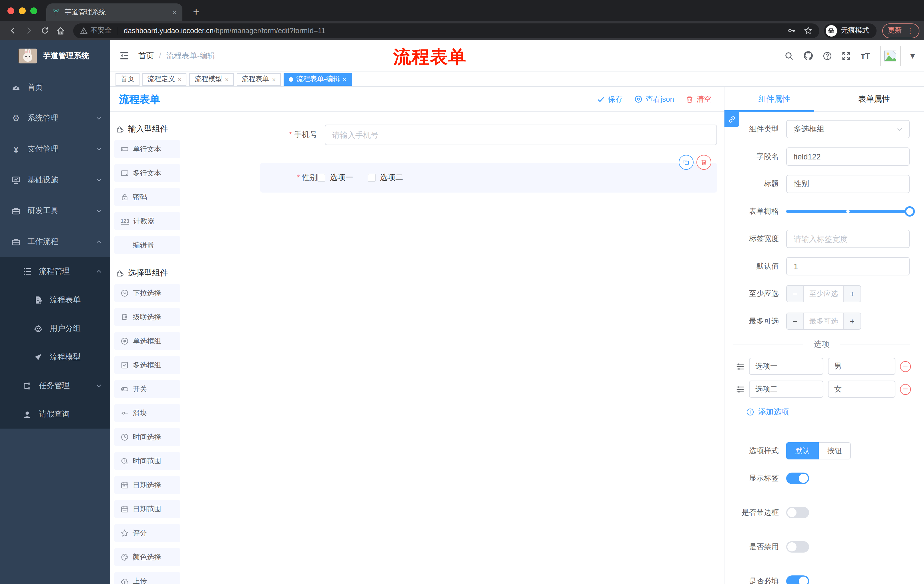 This screenshot has width=924, height=584. Describe the element at coordinates (797, 513) in the screenshot. I see `border-switch` at that location.